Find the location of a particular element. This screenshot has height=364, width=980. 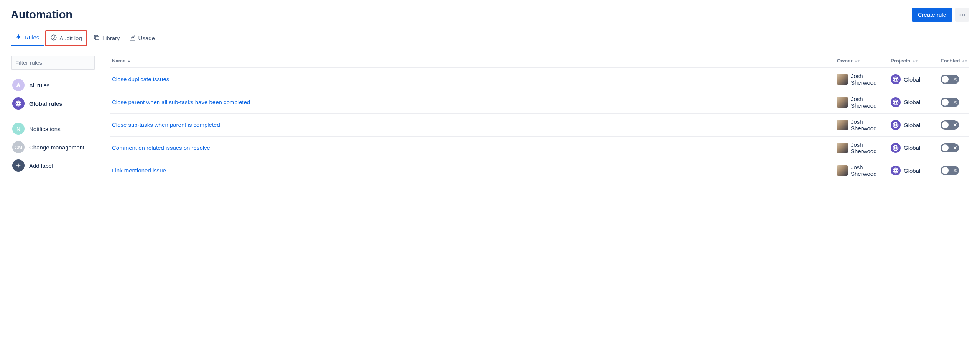

sidebar-item-label: Notifications is located at coordinates (45, 129).